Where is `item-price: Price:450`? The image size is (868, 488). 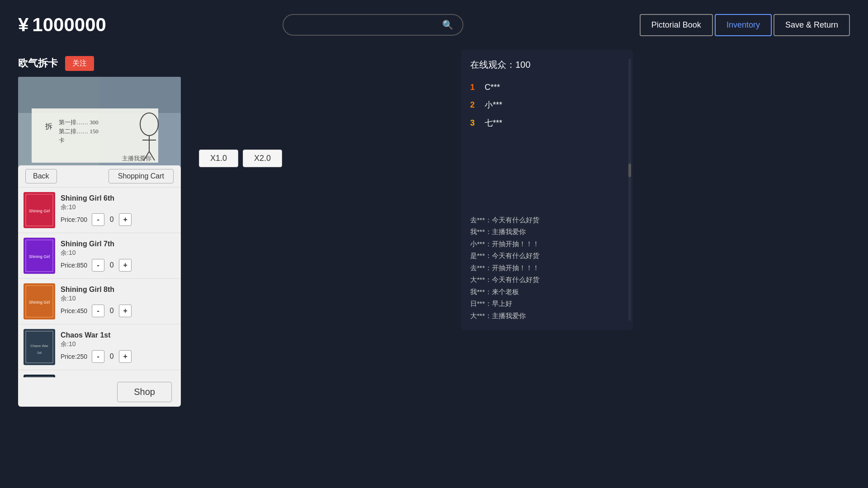
item-price: Price:450 is located at coordinates (74, 311).